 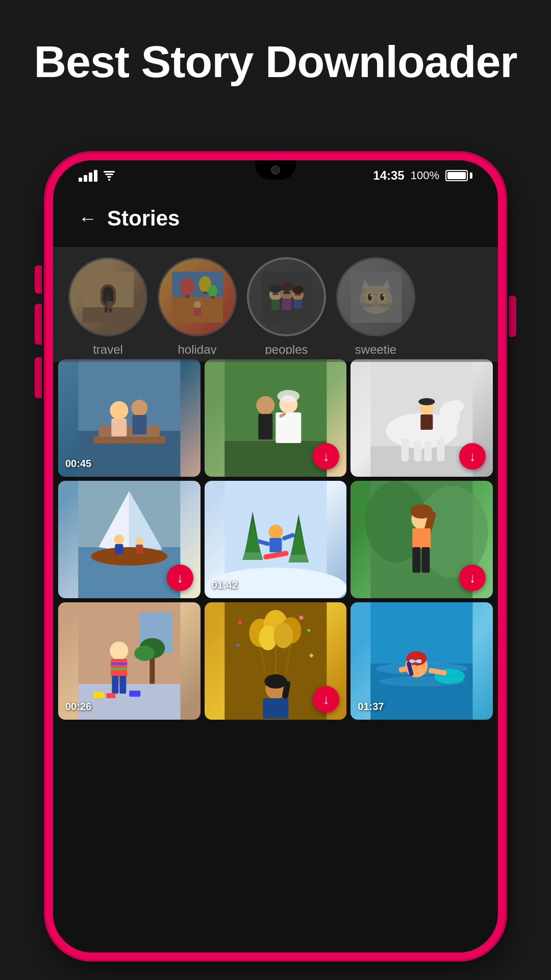 What do you see at coordinates (472, 456) in the screenshot?
I see `download-btn-3: ↓` at bounding box center [472, 456].